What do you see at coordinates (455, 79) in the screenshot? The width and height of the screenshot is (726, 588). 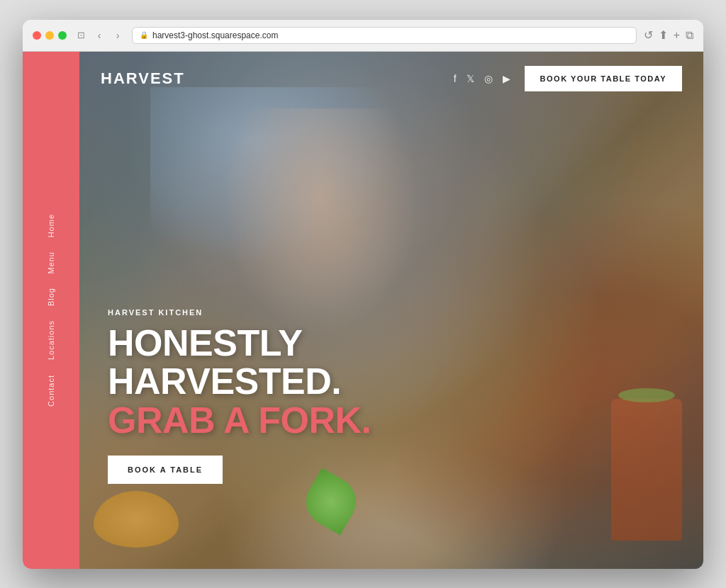 I see `facebook-icon: f` at bounding box center [455, 79].